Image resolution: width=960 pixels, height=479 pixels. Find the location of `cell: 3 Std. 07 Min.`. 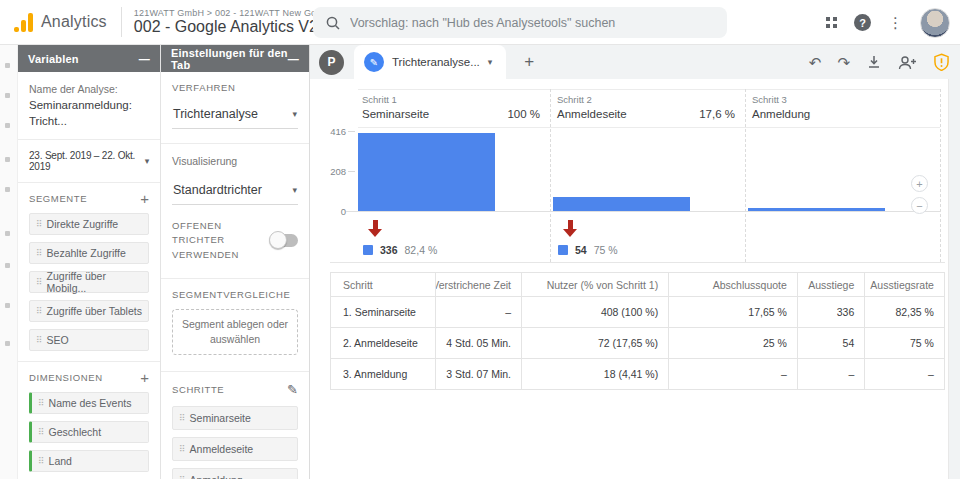

cell: 3 Std. 07 Min. is located at coordinates (478, 374).